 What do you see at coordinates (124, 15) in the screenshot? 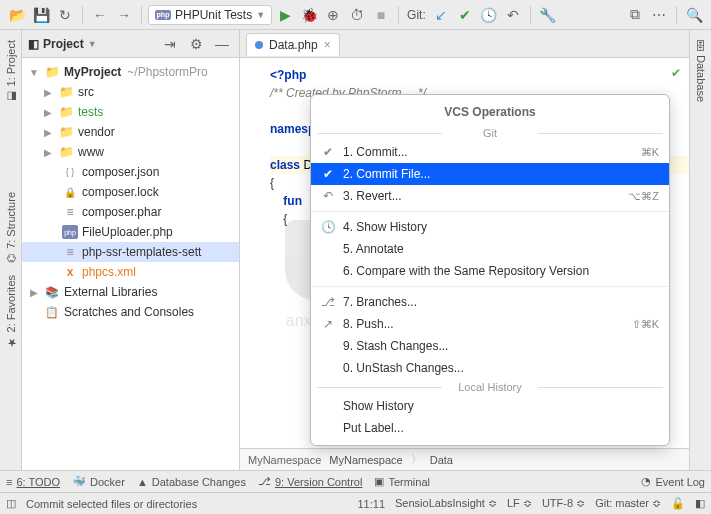
I see `forward-icon: →` at bounding box center [124, 15].